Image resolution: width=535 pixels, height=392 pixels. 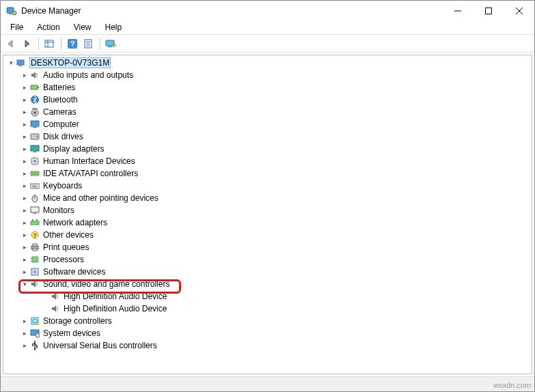 I want to click on tree-item: ▾DESKTOP-0V73G1M, so click(x=268, y=63).